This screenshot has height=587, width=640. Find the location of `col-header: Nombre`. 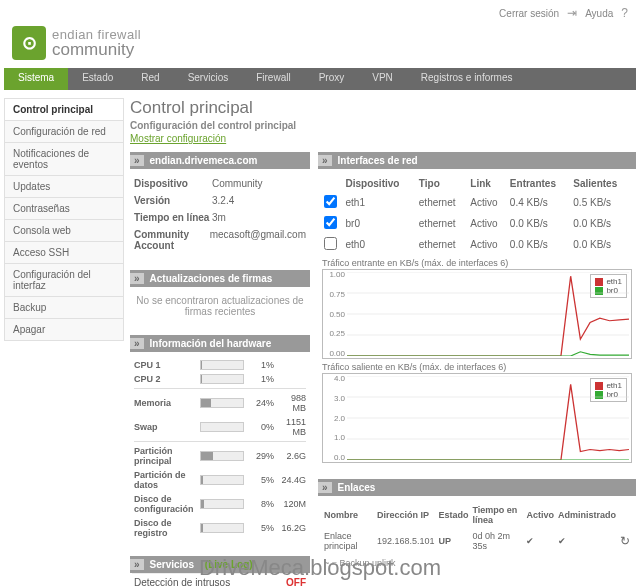

col-header: Nombre is located at coordinates (348, 515).